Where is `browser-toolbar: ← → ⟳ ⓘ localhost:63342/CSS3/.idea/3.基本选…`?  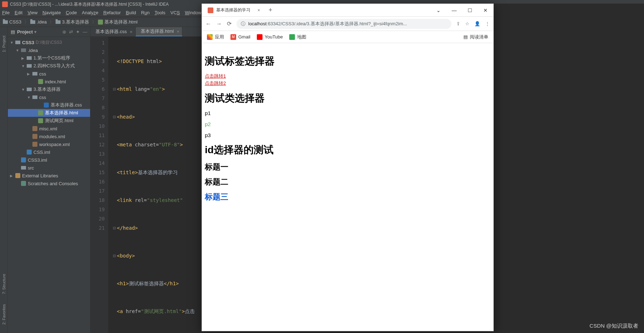 browser-toolbar: ← → ⟳ ⓘ localhost:63342/CSS3/.idea/3.基本选… is located at coordinates (348, 24).